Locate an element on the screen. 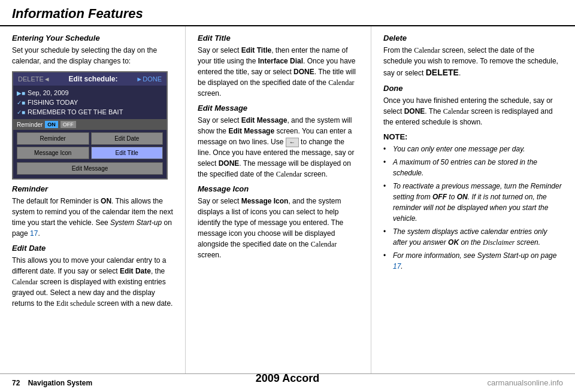 This screenshot has height=392, width=575. entry-icon-3: ✓■ is located at coordinates (21, 113).